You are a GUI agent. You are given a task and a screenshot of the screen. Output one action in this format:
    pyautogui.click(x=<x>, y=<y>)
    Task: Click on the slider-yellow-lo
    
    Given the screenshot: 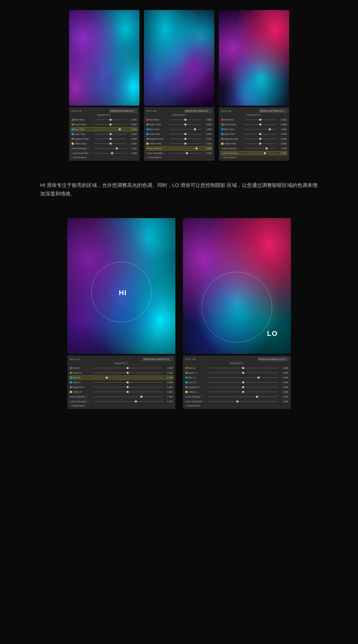 What is the action you would take?
    pyautogui.click(x=243, y=392)
    